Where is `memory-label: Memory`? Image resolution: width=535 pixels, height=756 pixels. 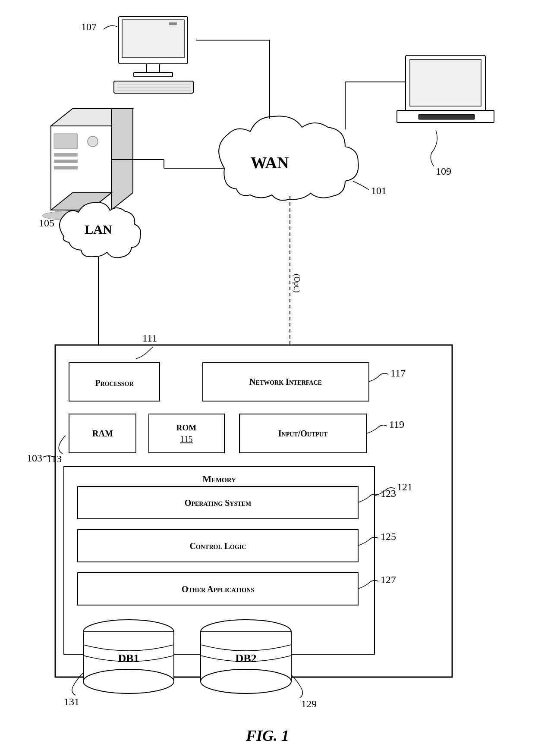
memory-label: Memory is located at coordinates (219, 479).